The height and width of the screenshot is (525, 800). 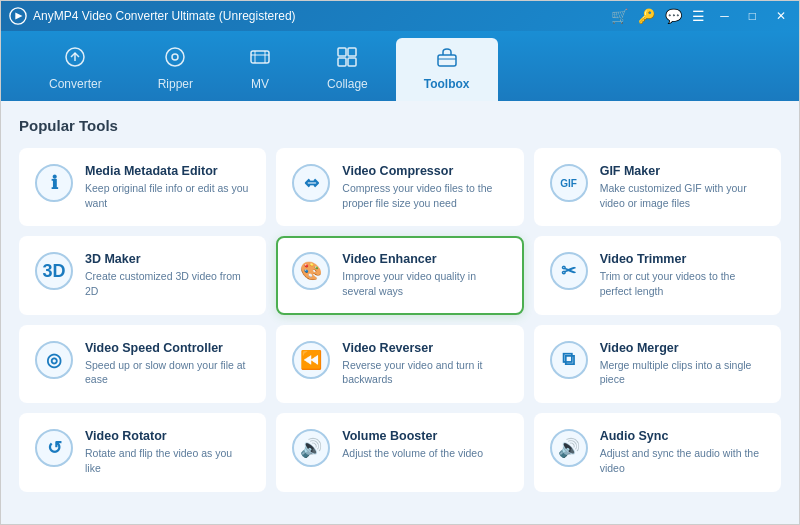 What do you see at coordinates (569, 271) in the screenshot?
I see `tool-icon-video-trimmer: ✂` at bounding box center [569, 271].